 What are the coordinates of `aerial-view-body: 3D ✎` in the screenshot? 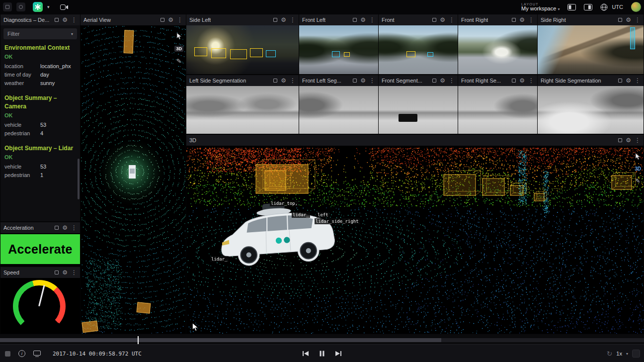 It's located at (133, 180).